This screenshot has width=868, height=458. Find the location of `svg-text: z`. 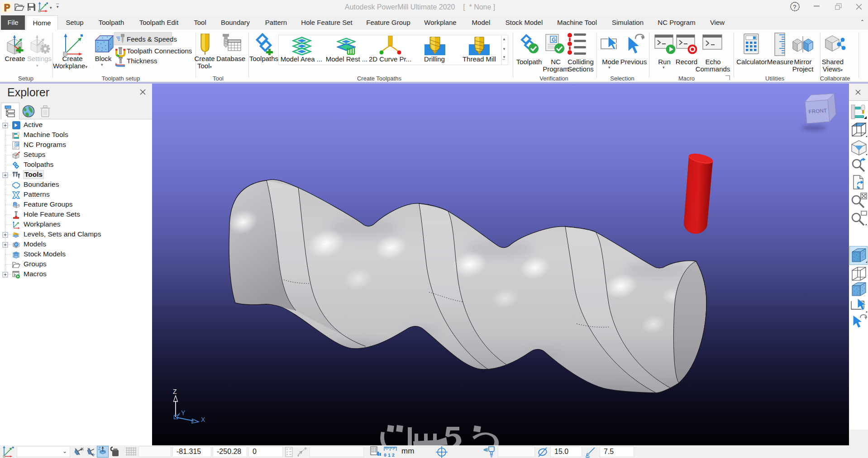

svg-text: z is located at coordinates (287, 454).